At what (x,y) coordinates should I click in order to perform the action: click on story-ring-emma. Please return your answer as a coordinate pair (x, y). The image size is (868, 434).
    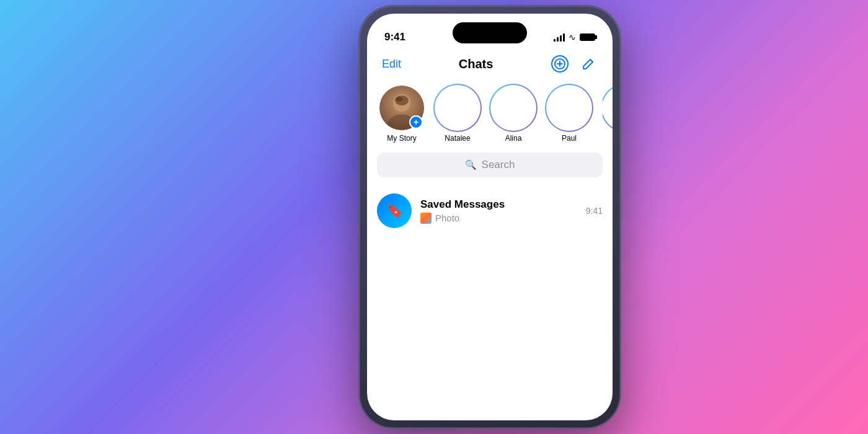
    Looking at the image, I should click on (608, 109).